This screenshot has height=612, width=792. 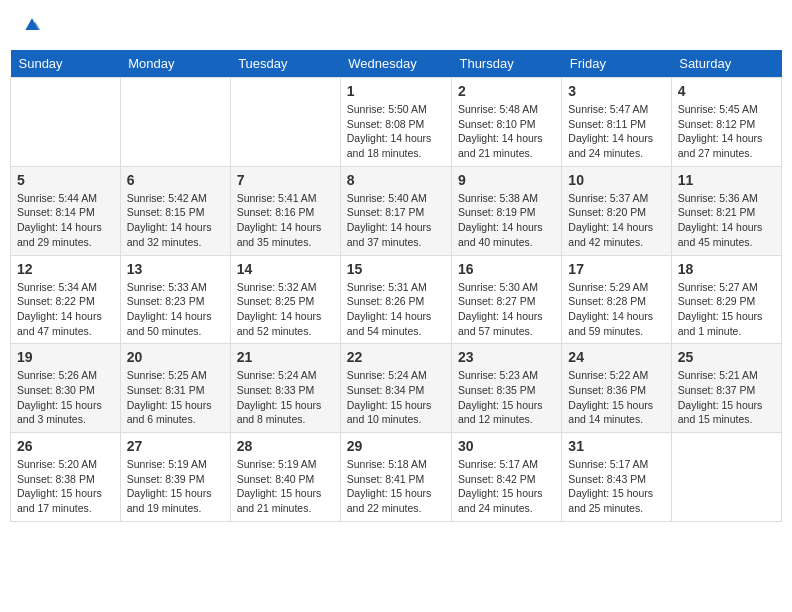 I want to click on logo-icon, so click(x=32, y=25).